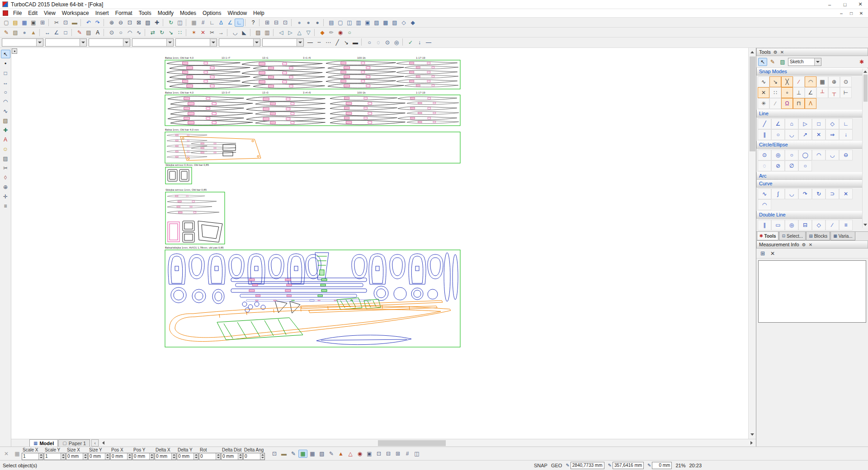 The image size is (868, 470). Describe the element at coordinates (341, 454) in the screenshot. I see `insp-flag: ▲` at that location.